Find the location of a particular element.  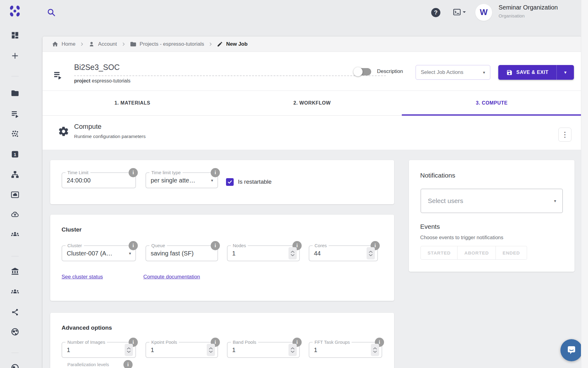

description-toggle-label: Description is located at coordinates (390, 71).